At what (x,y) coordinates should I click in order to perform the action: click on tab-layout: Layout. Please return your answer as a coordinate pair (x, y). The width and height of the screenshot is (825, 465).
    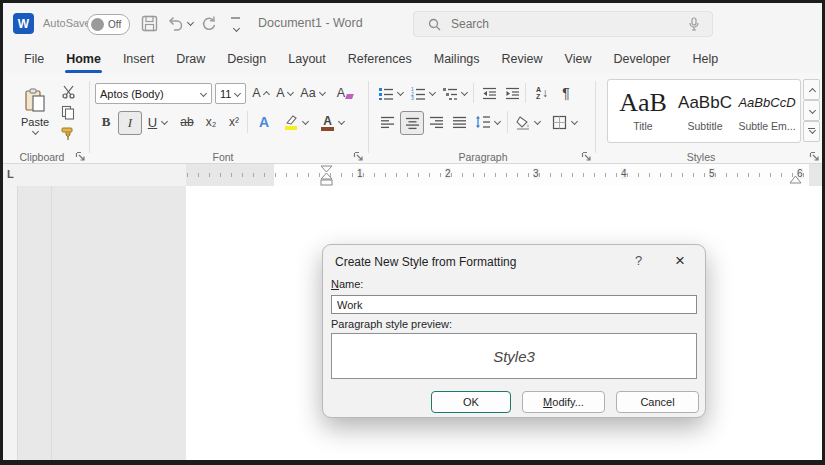
    Looking at the image, I should click on (307, 59).